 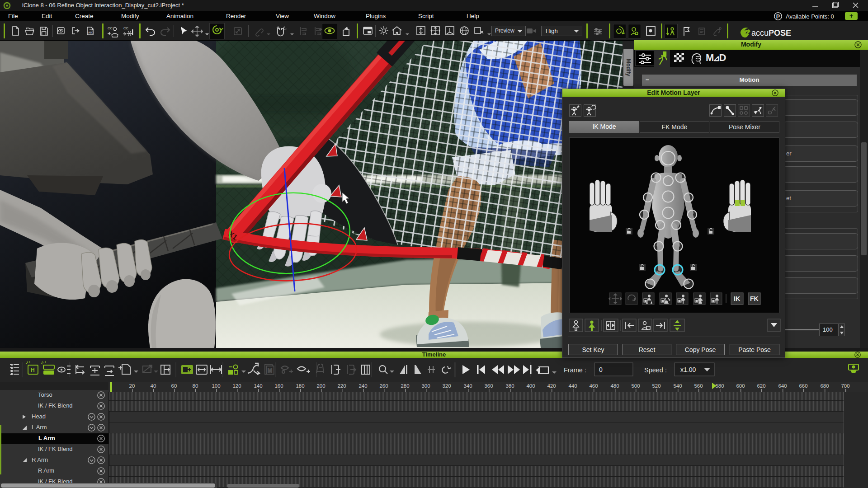 I want to click on svg-text: 40, so click(x=154, y=386).